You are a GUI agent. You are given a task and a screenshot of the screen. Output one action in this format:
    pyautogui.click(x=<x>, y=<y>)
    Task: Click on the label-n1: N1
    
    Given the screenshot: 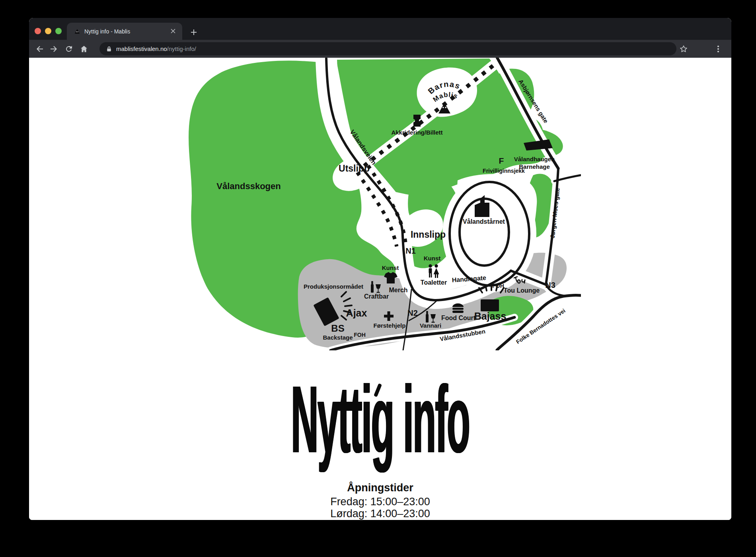 What is the action you would take?
    pyautogui.click(x=411, y=251)
    